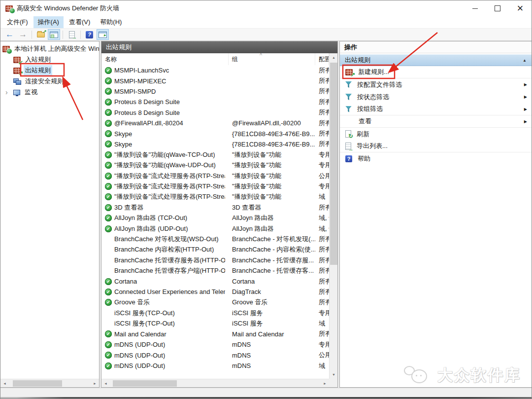 This screenshot has height=399, width=532. Describe the element at coordinates (215, 324) in the screenshot. I see `table-row: iSCSI 服务(TCP-Out) iSCSI 服务 域` at that location.